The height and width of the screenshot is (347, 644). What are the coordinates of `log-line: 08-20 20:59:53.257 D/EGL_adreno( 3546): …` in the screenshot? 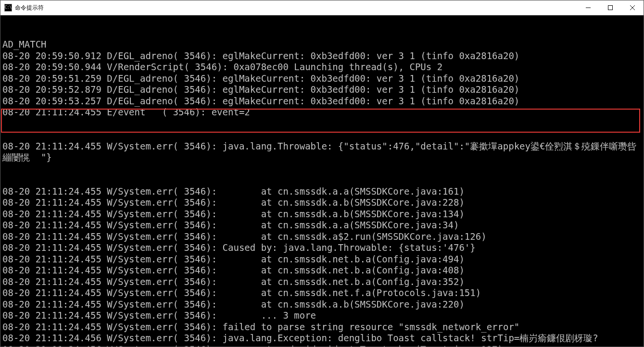 It's located at (322, 101).